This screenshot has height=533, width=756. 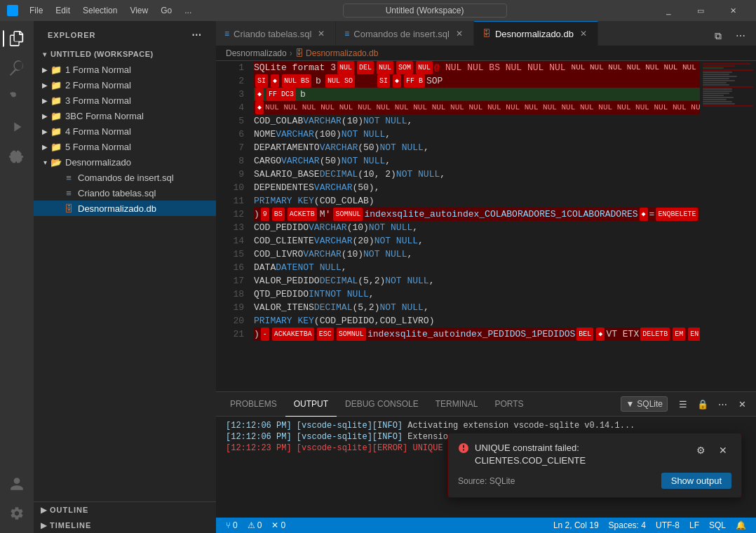 I want to click on errors-status: ✕ 0, so click(x=278, y=525).